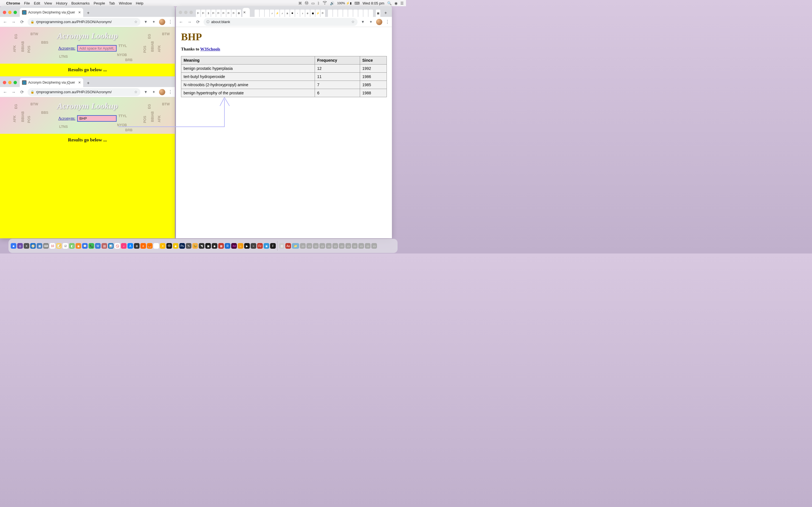 The image size is (812, 507). What do you see at coordinates (27, 246) in the screenshot?
I see `dock-app-icon: ✈` at bounding box center [27, 246].